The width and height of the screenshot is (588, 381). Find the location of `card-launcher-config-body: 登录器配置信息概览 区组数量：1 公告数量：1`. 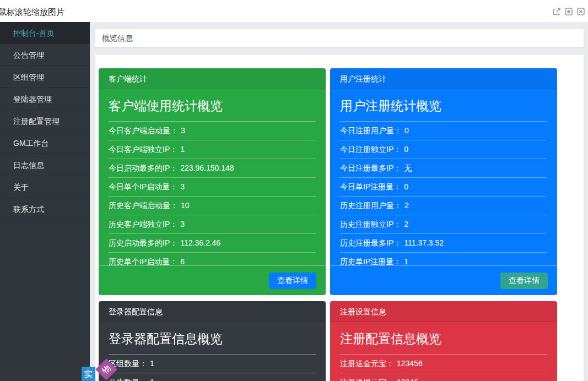

card-launcher-config-body: 登录器配置信息概览 区组数量：1 公告数量：1 is located at coordinates (212, 351).